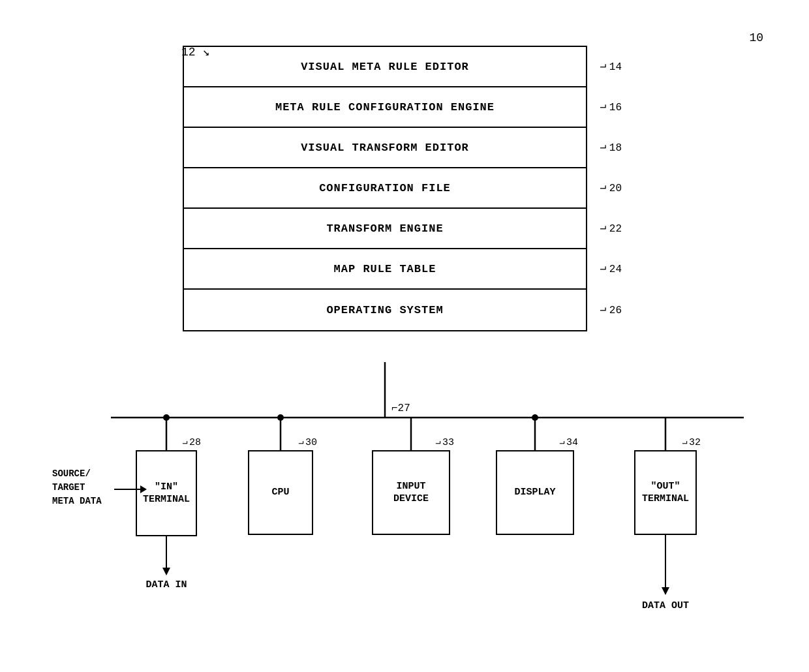  I want to click on layer-ref-22: 22, so click(611, 228).